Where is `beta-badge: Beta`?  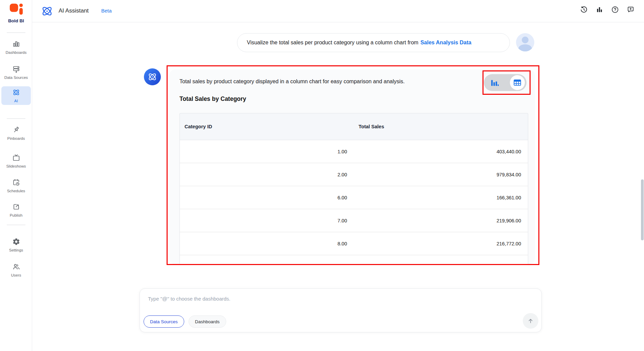
beta-badge: Beta is located at coordinates (106, 11).